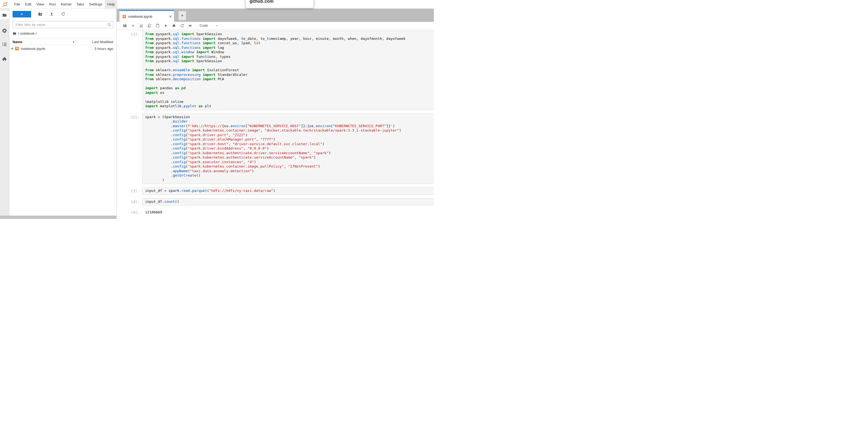 This screenshot has width=868, height=438. Describe the element at coordinates (5, 44) in the screenshot. I see `activity-table-of-contents` at that location.